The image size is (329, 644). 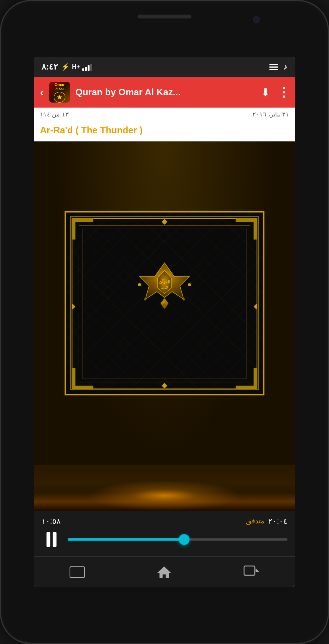 What do you see at coordinates (52, 539) in the screenshot?
I see `pause-icon` at bounding box center [52, 539].